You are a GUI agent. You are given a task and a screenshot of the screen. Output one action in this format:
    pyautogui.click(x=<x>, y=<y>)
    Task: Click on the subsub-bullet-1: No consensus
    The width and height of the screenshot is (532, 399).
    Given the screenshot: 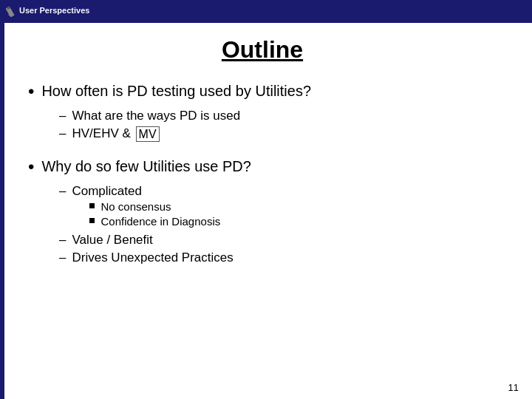 What is the action you would take?
    pyautogui.click(x=155, y=207)
    